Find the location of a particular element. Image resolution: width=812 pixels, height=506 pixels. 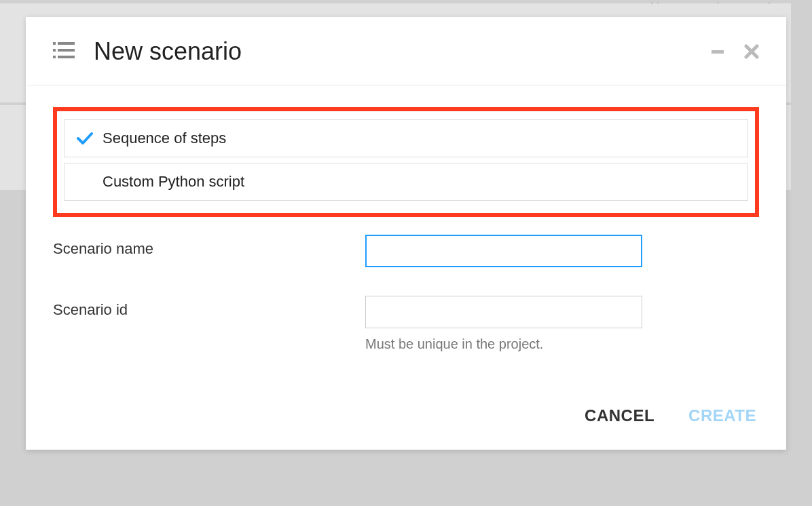

create-button: CREATE is located at coordinates (722, 416).